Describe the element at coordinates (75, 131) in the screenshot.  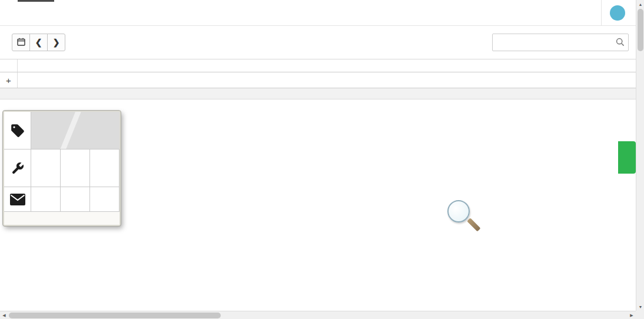
I see `popup-rate-cells` at that location.